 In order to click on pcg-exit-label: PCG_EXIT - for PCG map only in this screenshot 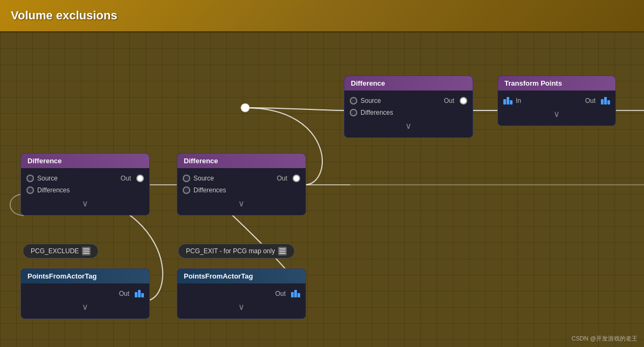, I will do `click(231, 251)`.